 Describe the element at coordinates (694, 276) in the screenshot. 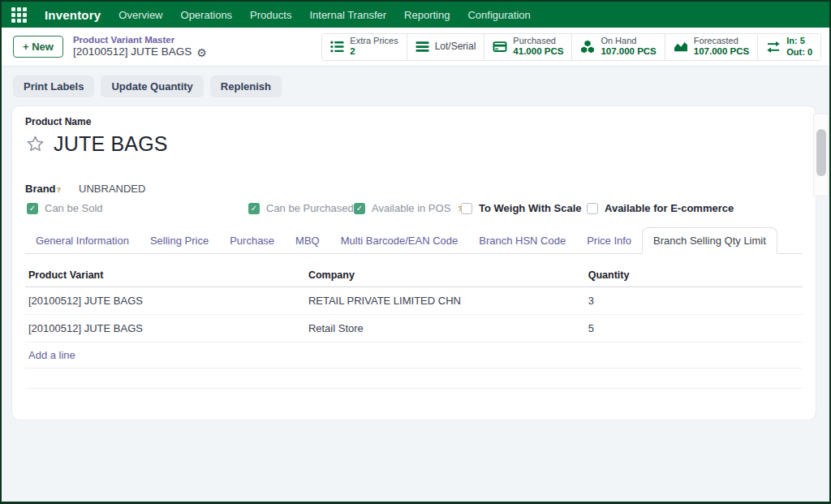

I see `column-header-quantity: Quantity` at that location.